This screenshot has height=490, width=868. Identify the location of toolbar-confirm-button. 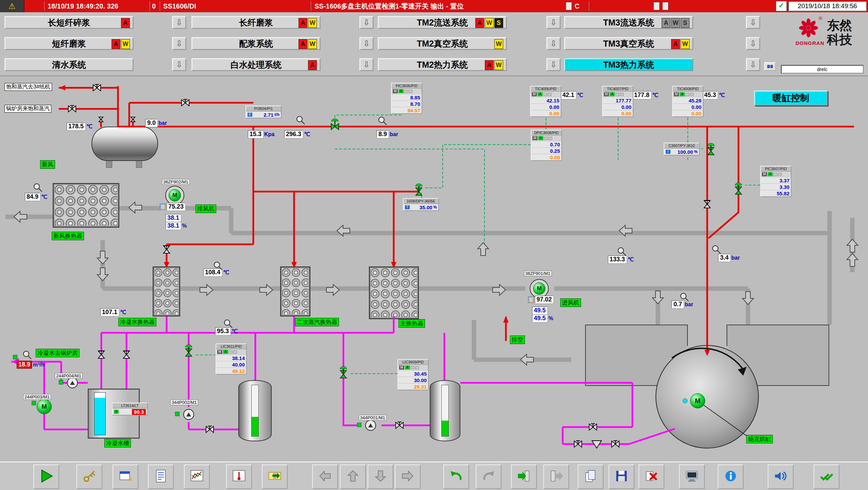
(827, 477).